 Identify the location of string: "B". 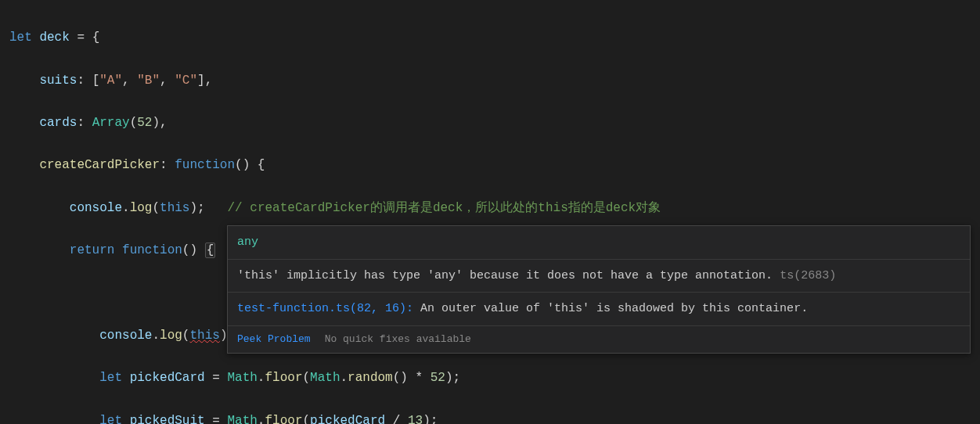
(149, 81).